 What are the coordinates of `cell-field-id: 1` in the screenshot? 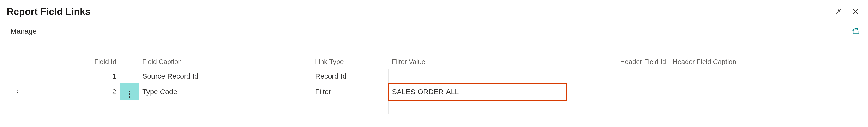 It's located at (73, 76).